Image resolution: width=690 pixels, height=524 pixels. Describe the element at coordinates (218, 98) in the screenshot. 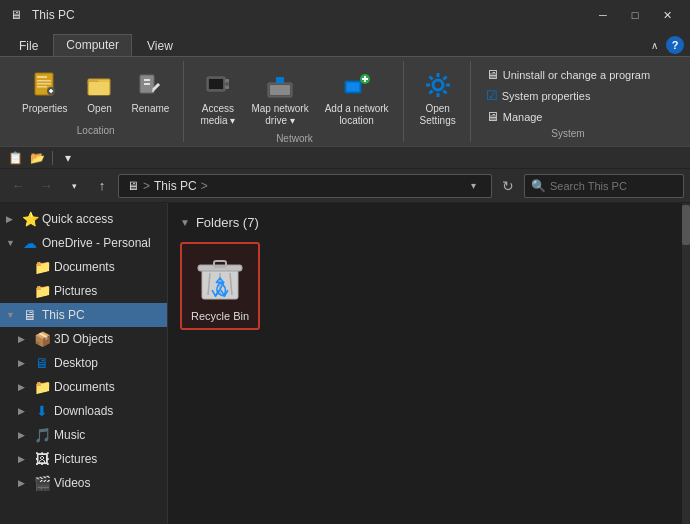

I see `access-media-button: Accessmedia ▾` at that location.